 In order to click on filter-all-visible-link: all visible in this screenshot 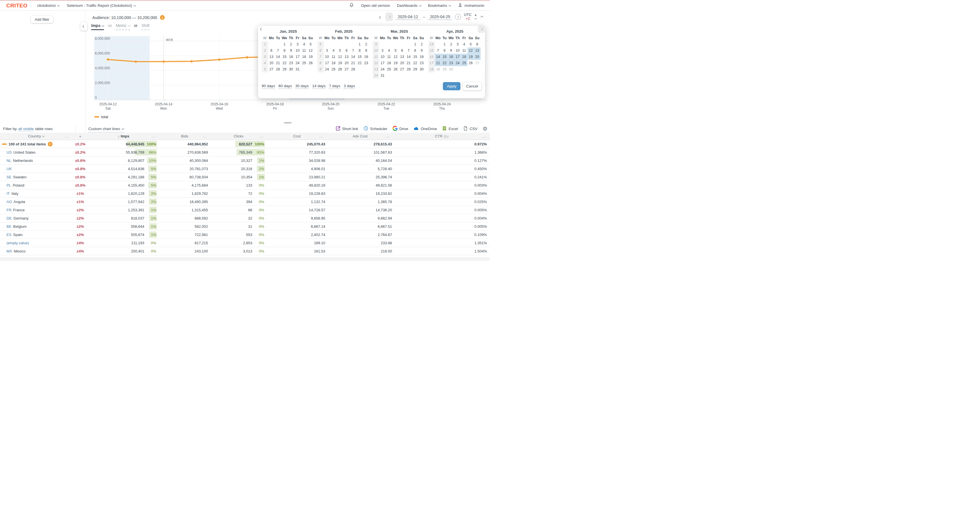, I will do `click(26, 129)`.